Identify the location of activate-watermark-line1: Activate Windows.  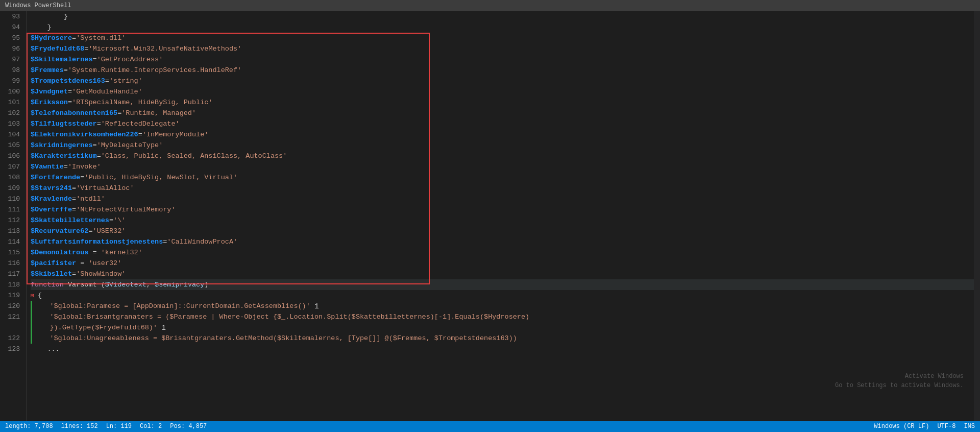
(934, 376).